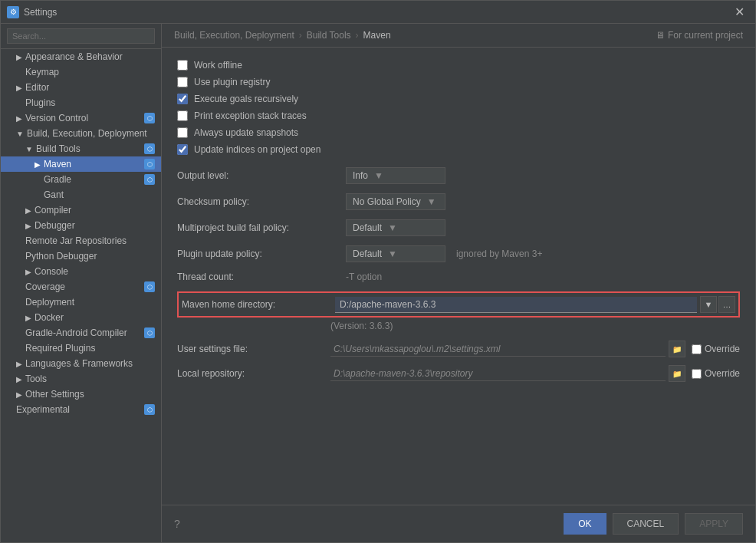  Describe the element at coordinates (13, 12) in the screenshot. I see `window-icon: ⚙` at that location.